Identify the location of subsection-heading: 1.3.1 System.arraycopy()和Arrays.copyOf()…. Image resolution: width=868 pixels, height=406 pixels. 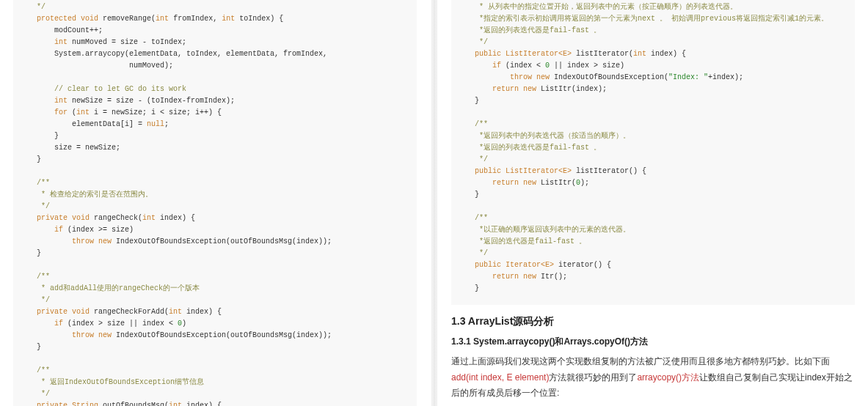
(653, 342).